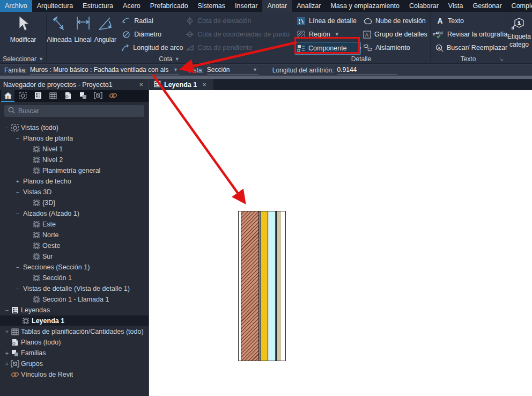  Describe the element at coordinates (35, 310) in the screenshot. I see `tree-item-label: Leyendas` at that location.